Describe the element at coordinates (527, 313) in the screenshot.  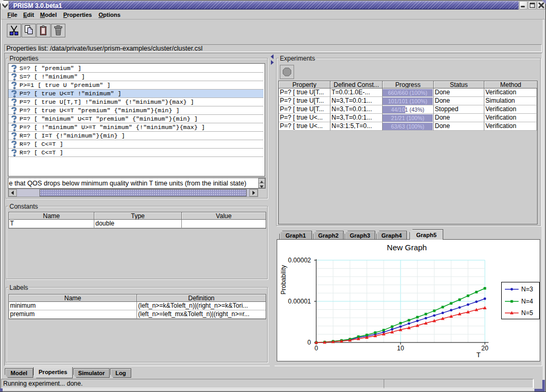
I see `svg-text: N=5` at that location.